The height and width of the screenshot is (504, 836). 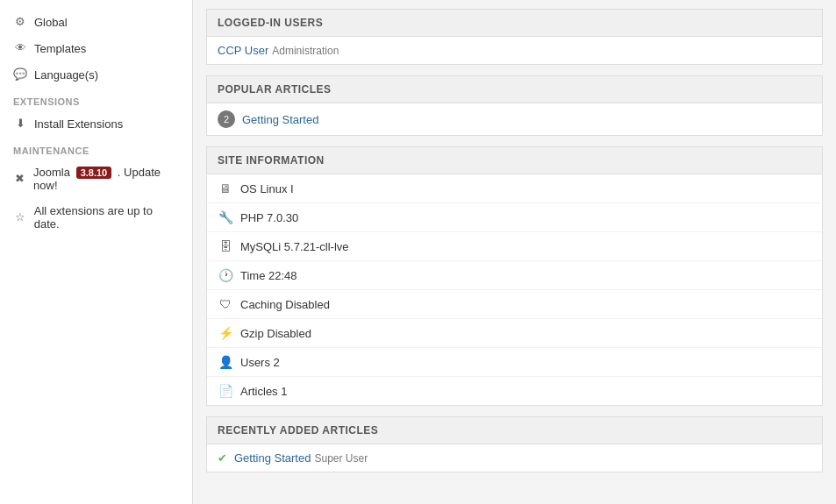 I want to click on site-info-mysql: 🗄 MySQLi 5.7.21-cll-lve, so click(x=514, y=247).